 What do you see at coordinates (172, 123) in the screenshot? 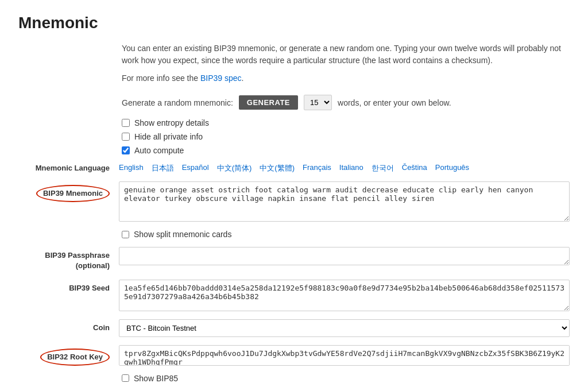
I see `show-entropy-label: Show entropy details` at bounding box center [172, 123].